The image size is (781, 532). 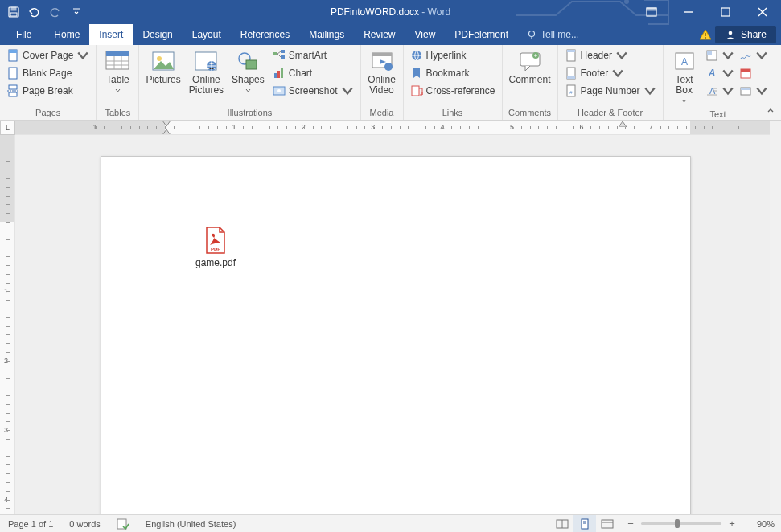 What do you see at coordinates (117, 72) in the screenshot?
I see `table-button: Table` at bounding box center [117, 72].